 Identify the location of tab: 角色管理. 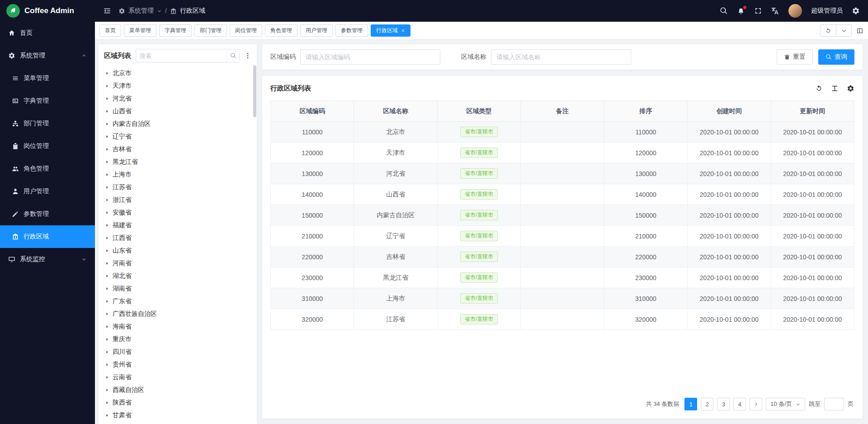
(281, 31).